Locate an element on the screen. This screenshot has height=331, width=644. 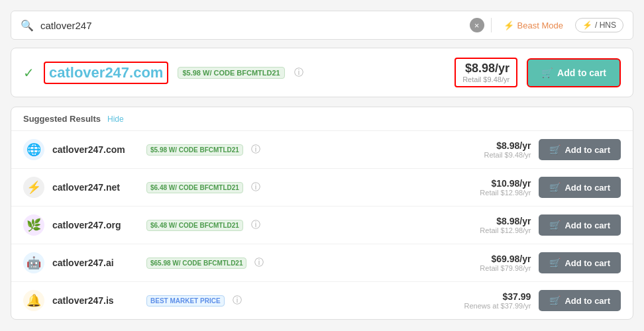
domain-price-col: $10.98/yr Retail $12.98/yr is located at coordinates (501, 187).